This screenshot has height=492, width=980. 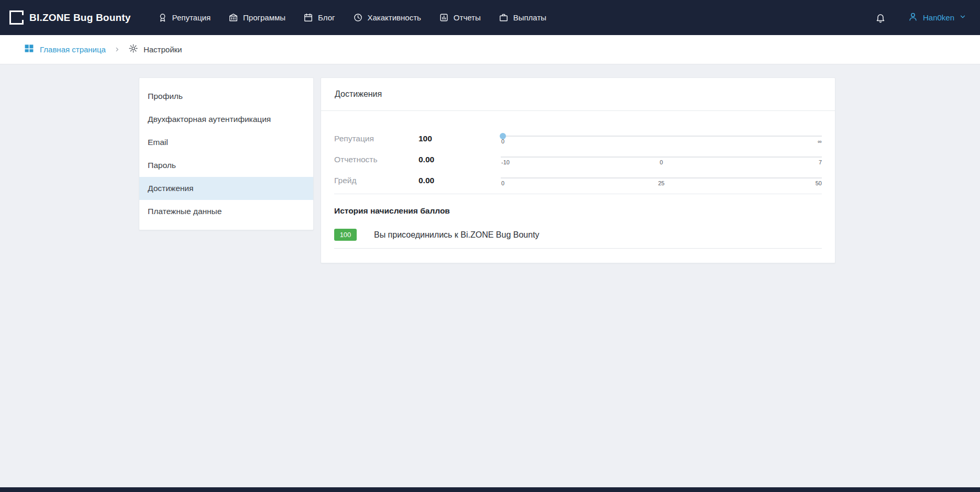 I want to click on nav-label-programs: Программы, so click(x=264, y=18).